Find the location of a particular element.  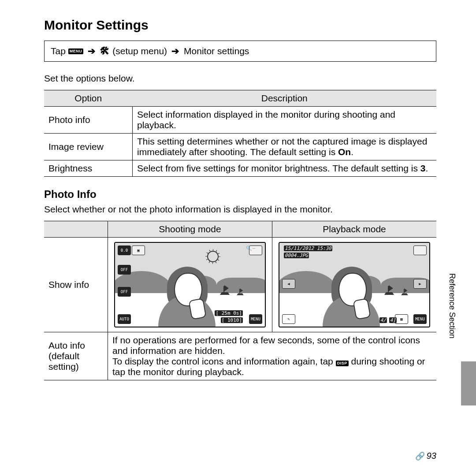

playback-preview: 15/11/2012 15:30 0004.JPG ◀ ▶ ✎ MENU ▦ 4… is located at coordinates (354, 285).